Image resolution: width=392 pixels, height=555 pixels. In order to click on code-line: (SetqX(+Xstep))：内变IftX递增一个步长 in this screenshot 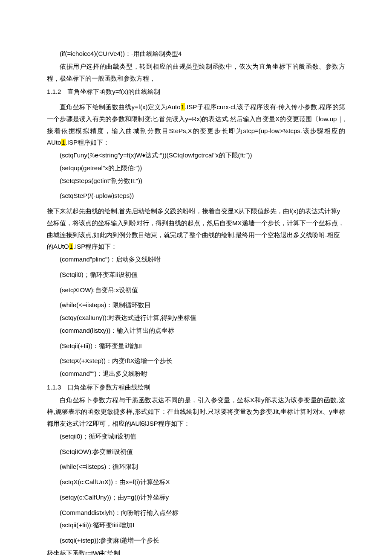, I will do `click(196, 361)`.